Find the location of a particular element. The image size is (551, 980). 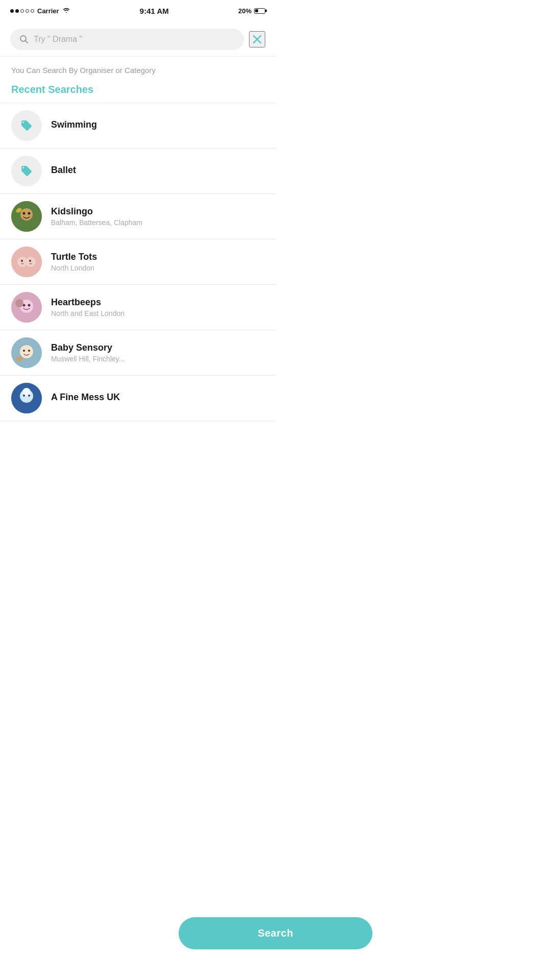

item-title: Ballet is located at coordinates (158, 170).